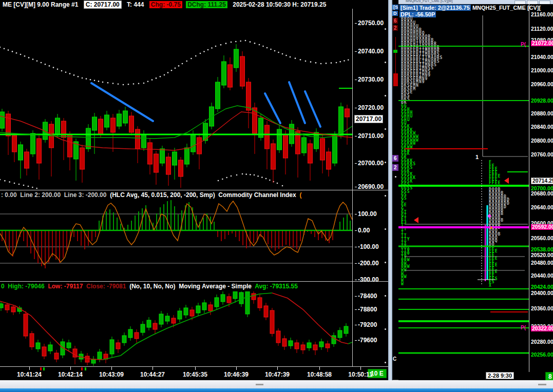 The height and width of the screenshot is (392, 553). I want to click on sliver-green-mark, so click(395, 51).